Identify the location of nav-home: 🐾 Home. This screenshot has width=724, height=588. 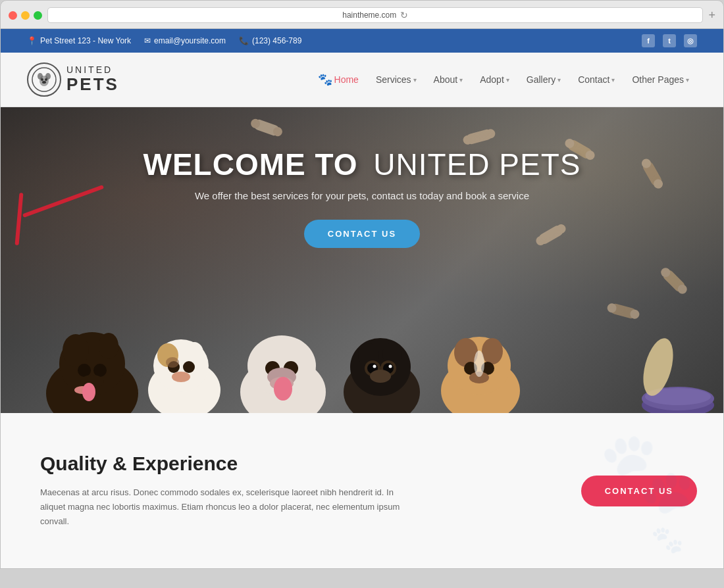
(338, 80).